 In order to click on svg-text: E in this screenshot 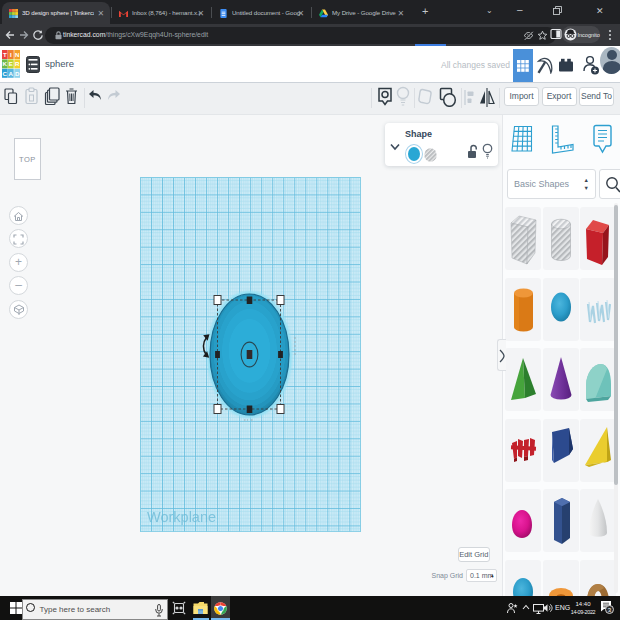, I will do `click(11, 64)`.